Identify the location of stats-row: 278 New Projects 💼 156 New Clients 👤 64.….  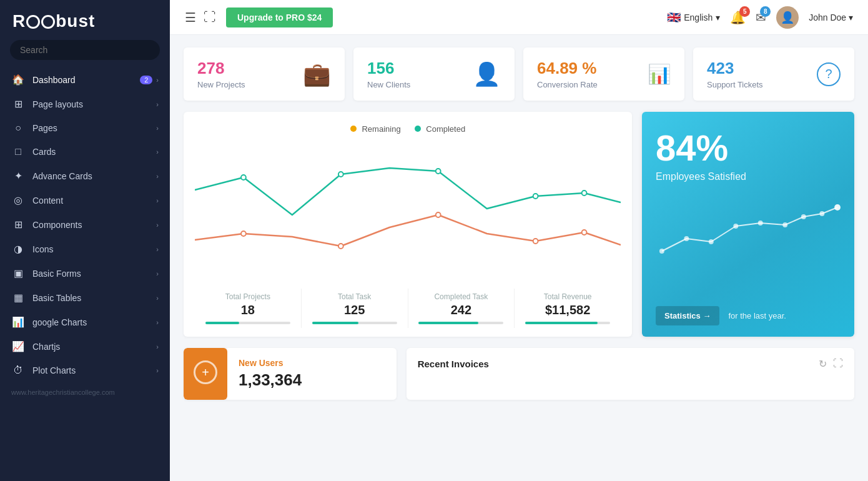
(519, 74).